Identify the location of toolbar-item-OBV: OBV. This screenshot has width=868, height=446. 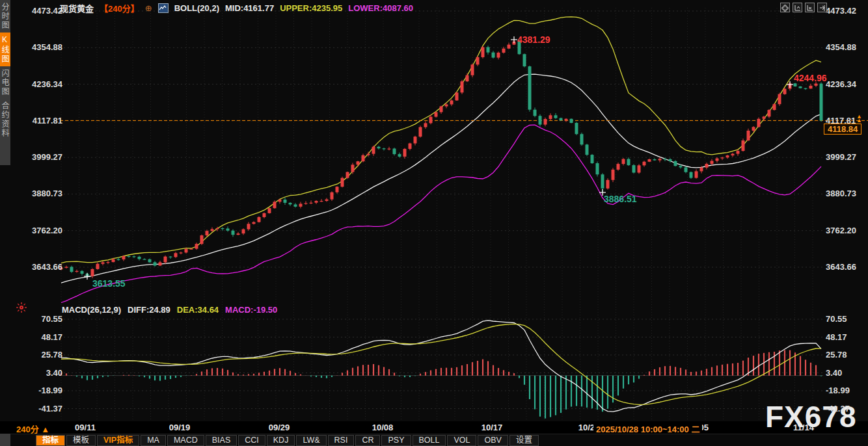
(493, 441).